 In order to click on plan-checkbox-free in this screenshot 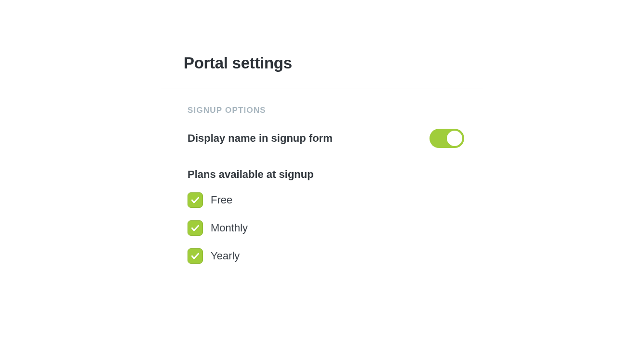, I will do `click(195, 200)`.